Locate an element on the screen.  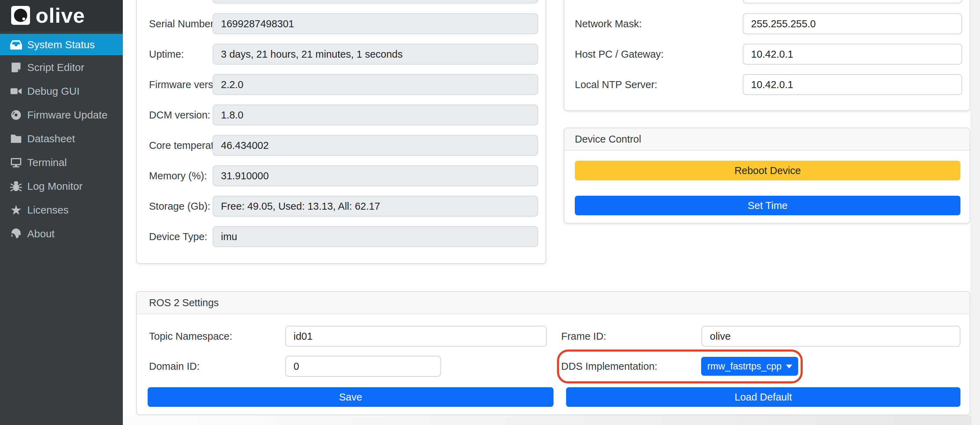
field-label: DDS Implementation: is located at coordinates (609, 366).